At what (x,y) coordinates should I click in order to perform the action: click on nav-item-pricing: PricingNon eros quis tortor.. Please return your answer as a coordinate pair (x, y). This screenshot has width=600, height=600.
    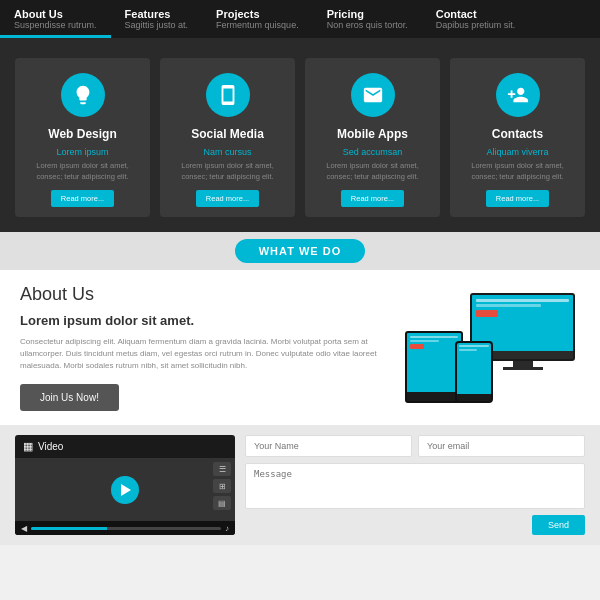
    Looking at the image, I should click on (368, 19).